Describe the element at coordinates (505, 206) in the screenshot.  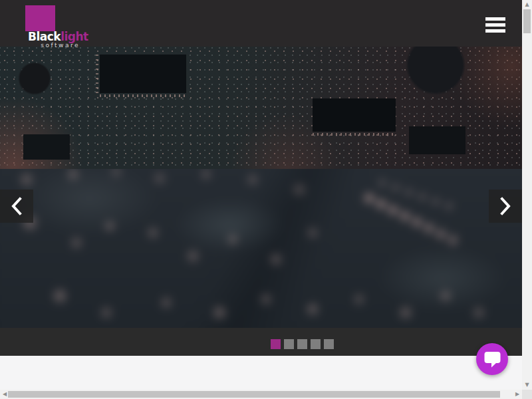
I see `chevron-right-icon` at that location.